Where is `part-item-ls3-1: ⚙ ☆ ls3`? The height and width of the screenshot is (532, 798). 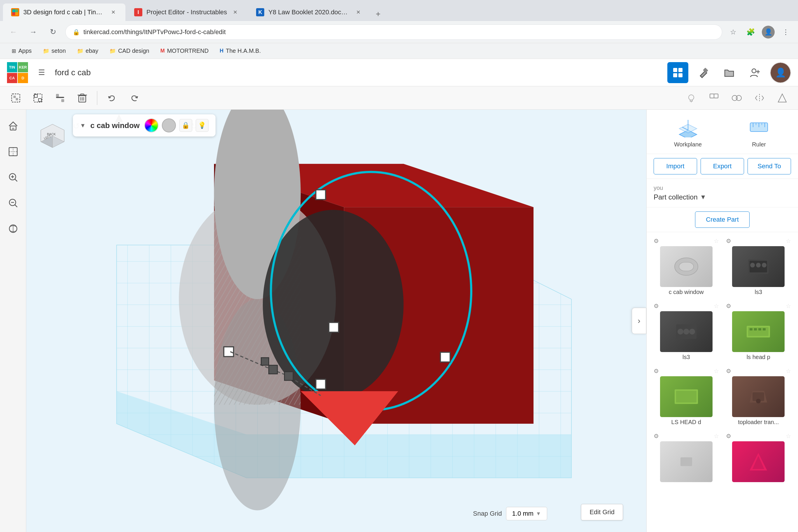
part-item-ls3-1: ⚙ ☆ ls3 is located at coordinates (759, 267).